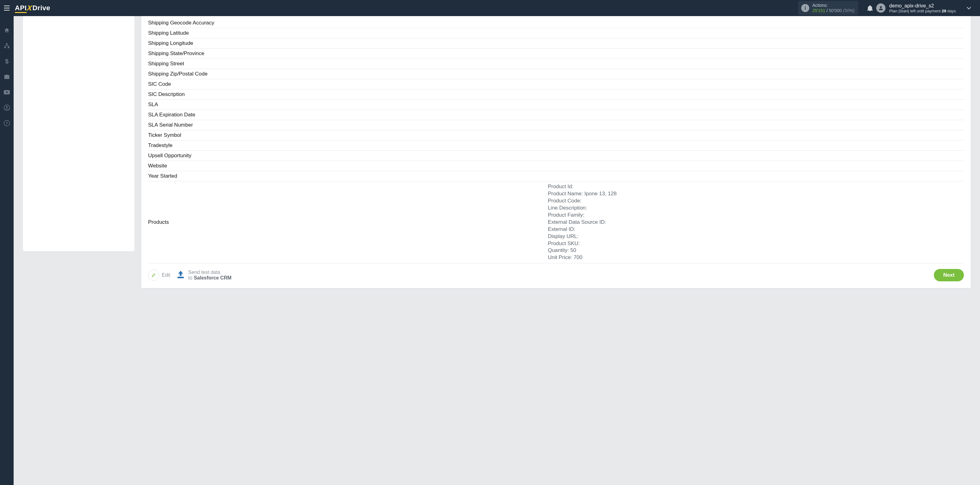  Describe the element at coordinates (756, 208) in the screenshot. I see `product-line: Line Description:` at that location.